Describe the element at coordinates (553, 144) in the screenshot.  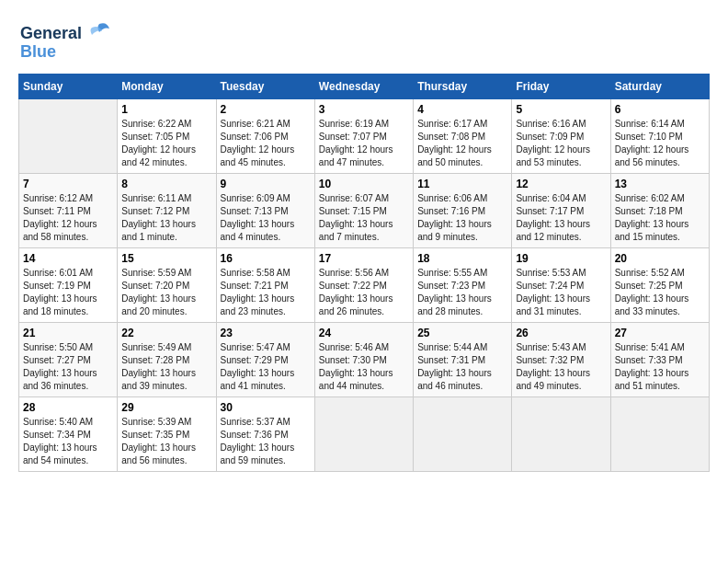
I see `day-info: Sunrise: 6:16 AMSunset: 7:09 PMDaylight:…` at that location.